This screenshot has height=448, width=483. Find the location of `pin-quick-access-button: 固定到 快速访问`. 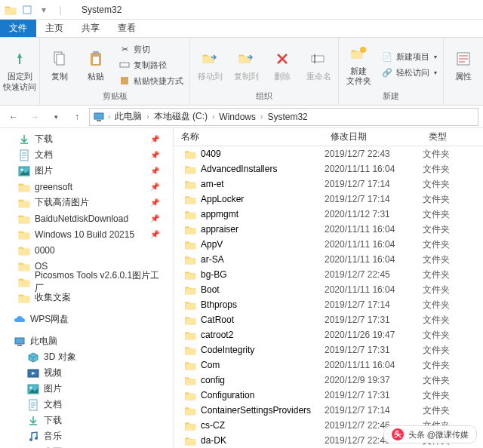

pin-quick-access-button: 固定到 快速访问 is located at coordinates (20, 71).